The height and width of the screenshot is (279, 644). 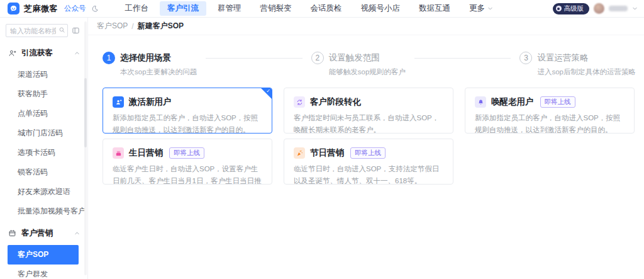 What do you see at coordinates (480, 102) in the screenshot?
I see `bell-icon` at bounding box center [480, 102].